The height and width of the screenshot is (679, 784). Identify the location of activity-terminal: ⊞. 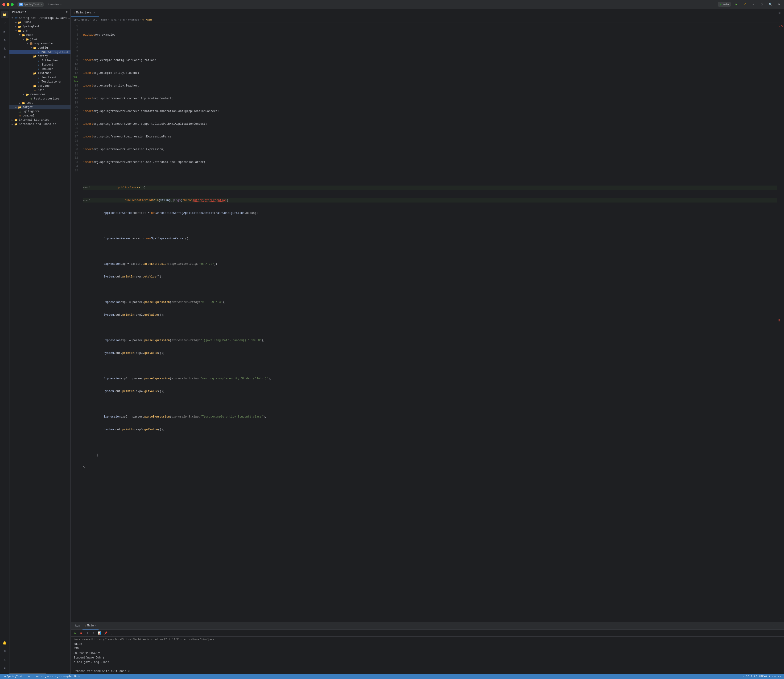
(5, 651).